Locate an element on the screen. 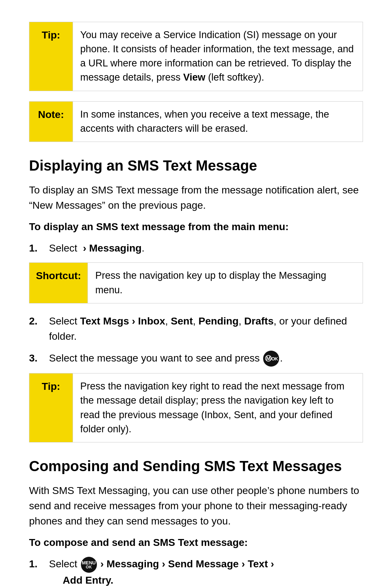  shortcut-box-1: Shortcut: Press the navigation key up to… is located at coordinates (196, 283).